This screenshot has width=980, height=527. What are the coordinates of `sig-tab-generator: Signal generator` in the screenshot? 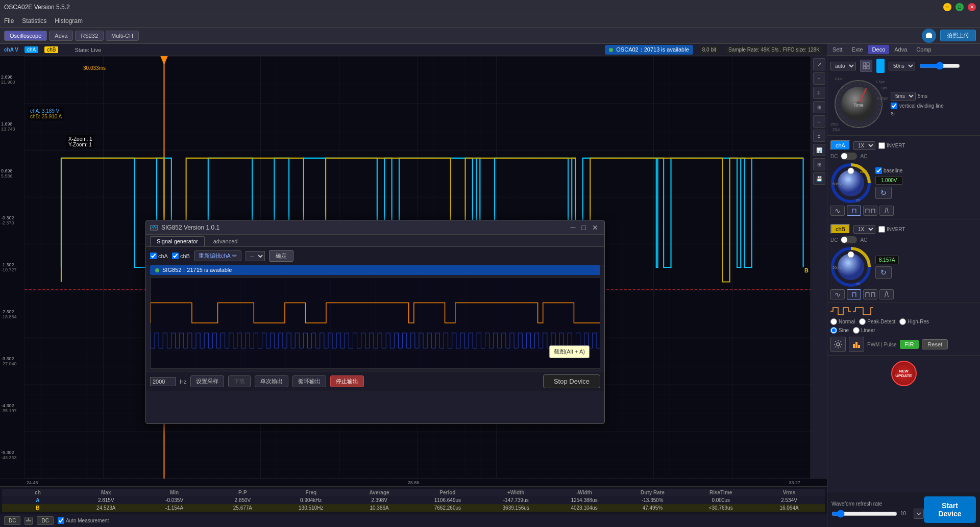 It's located at (178, 241).